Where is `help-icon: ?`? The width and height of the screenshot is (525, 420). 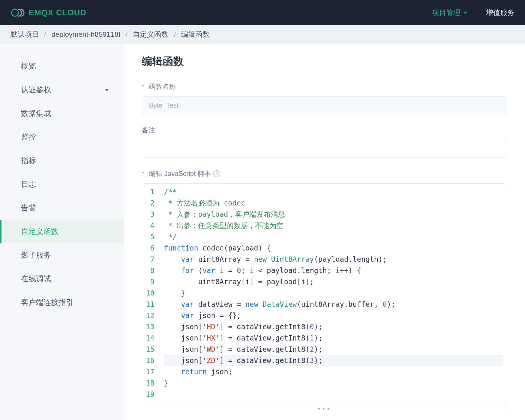
help-icon: ? is located at coordinates (217, 174).